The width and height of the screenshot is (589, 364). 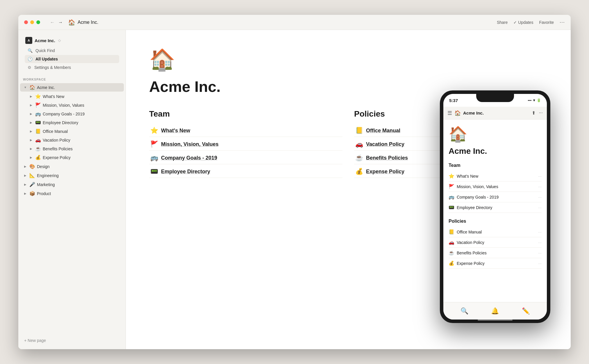 I want to click on tree-toggle-acme: ▼, so click(x=25, y=88).